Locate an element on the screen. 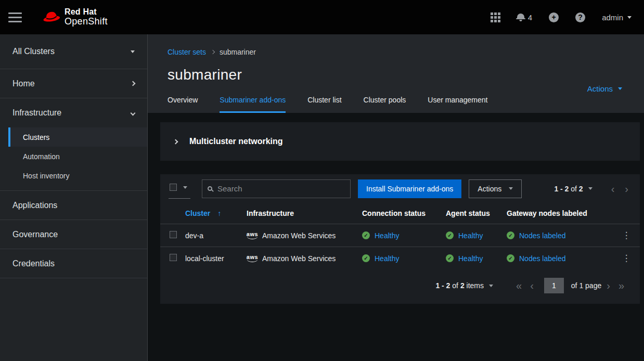 The height and width of the screenshot is (361, 644). tab-submariner-add-ons: Submariner add-ons is located at coordinates (253, 104).